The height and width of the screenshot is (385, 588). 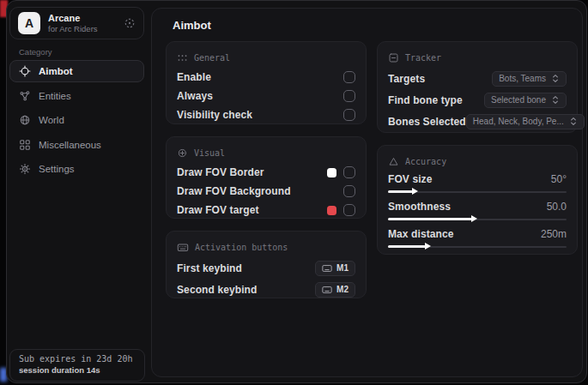 What do you see at coordinates (525, 122) in the screenshot?
I see `bones-selected-select: Head, Neck, Body, Pe...` at bounding box center [525, 122].